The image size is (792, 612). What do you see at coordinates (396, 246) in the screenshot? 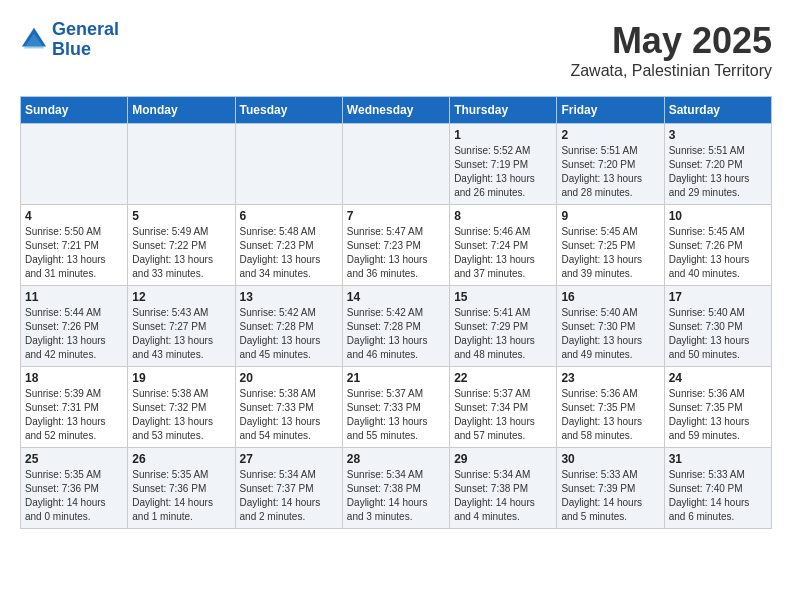
I see `calendar-cell: 7Sunrise: 5:47 AM Sunset: 7:23 PM Daylig…` at bounding box center [396, 246].